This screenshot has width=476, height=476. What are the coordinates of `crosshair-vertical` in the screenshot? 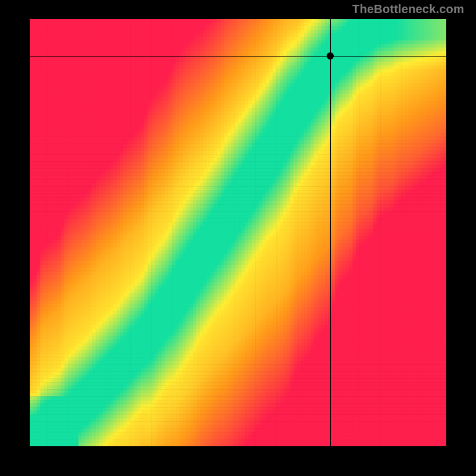 It's located at (331, 233).